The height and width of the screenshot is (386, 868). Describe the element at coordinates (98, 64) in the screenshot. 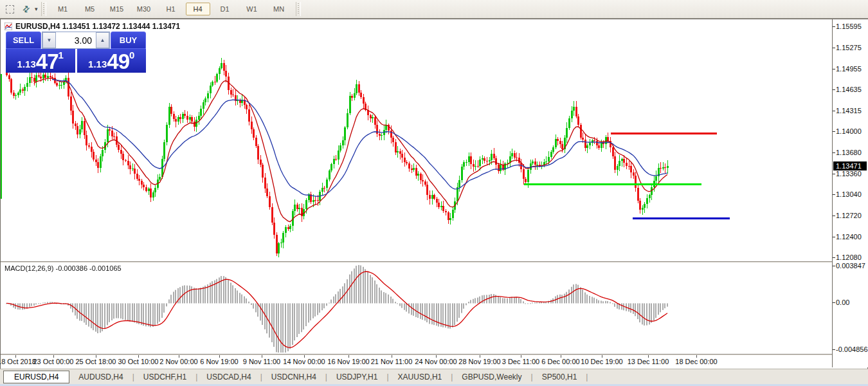

I see `buy-price-prefix: 1.13` at that location.